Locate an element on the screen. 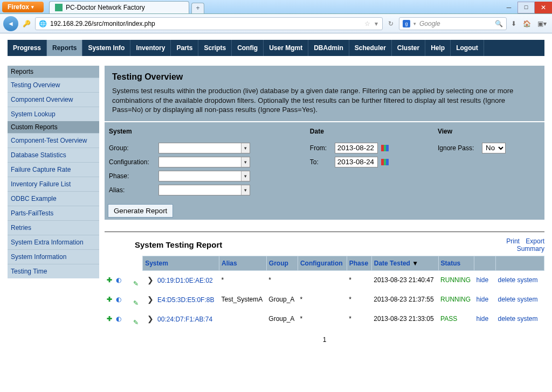 Image resolution: width=552 pixels, height=392 pixels. topnav-item-parts: Parts is located at coordinates (184, 48).